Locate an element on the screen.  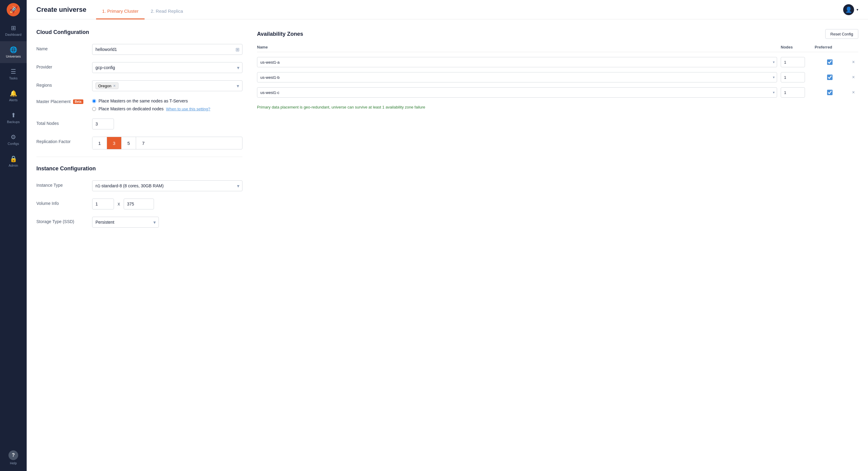
sidebar-item-universes: 🌐 Universes is located at coordinates (13, 52).